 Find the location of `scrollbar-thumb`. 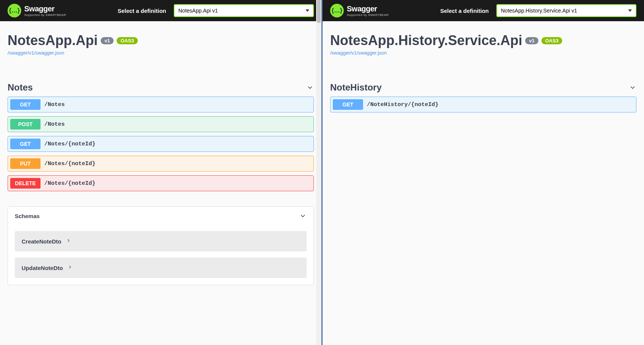

scrollbar-thumb is located at coordinates (319, 11).